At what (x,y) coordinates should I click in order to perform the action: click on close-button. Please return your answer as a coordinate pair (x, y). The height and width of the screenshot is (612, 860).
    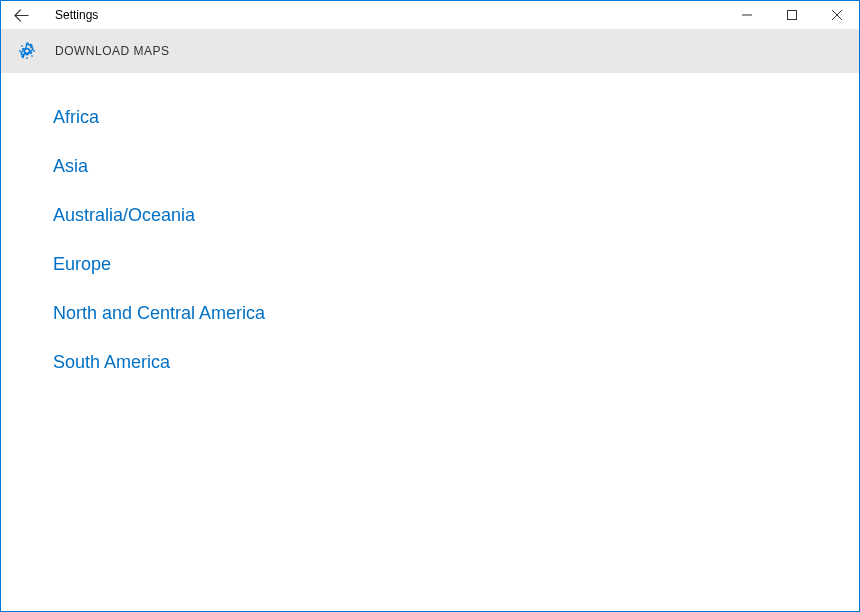
    Looking at the image, I should click on (836, 15).